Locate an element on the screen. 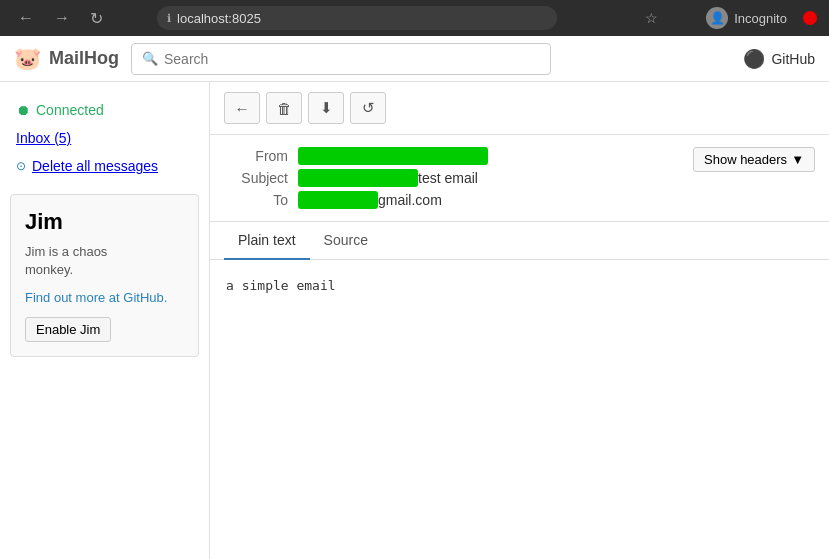  enable-jim-button: Enable Jim is located at coordinates (68, 330).